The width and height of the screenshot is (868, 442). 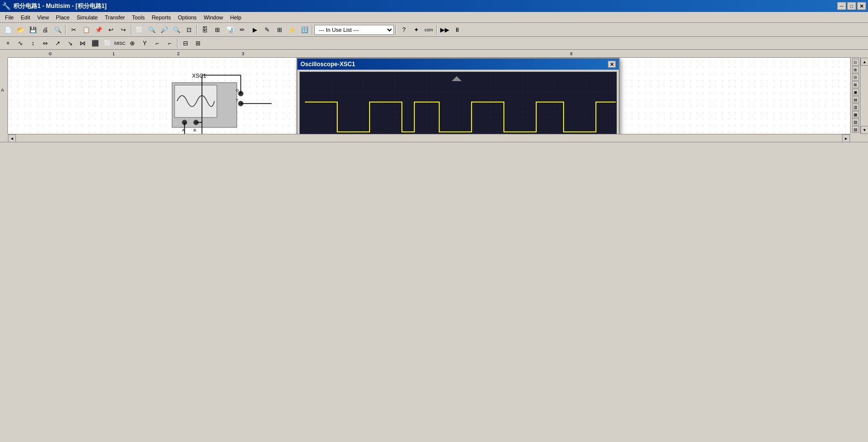 I want to click on branch-button: ⋈, so click(x=83, y=43).